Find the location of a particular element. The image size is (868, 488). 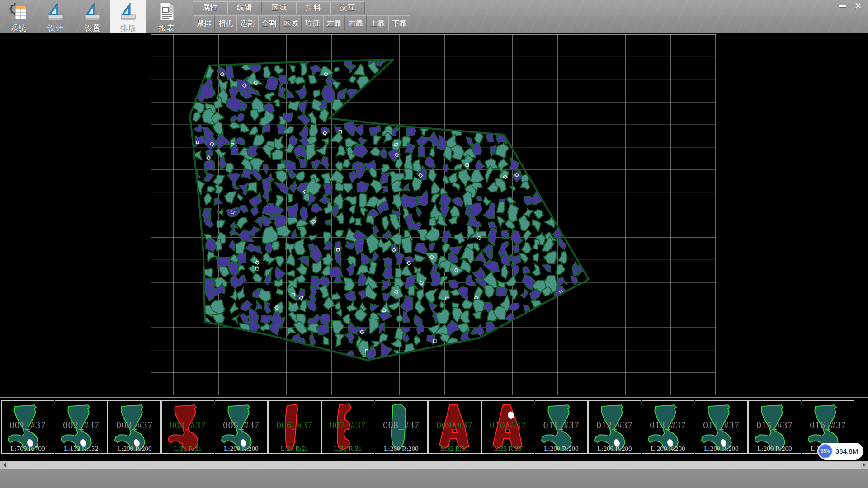

nav-layout: 排版 is located at coordinates (128, 16).